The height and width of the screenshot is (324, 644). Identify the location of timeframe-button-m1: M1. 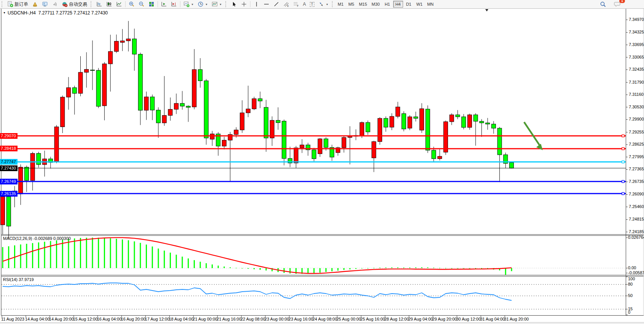
(341, 4).